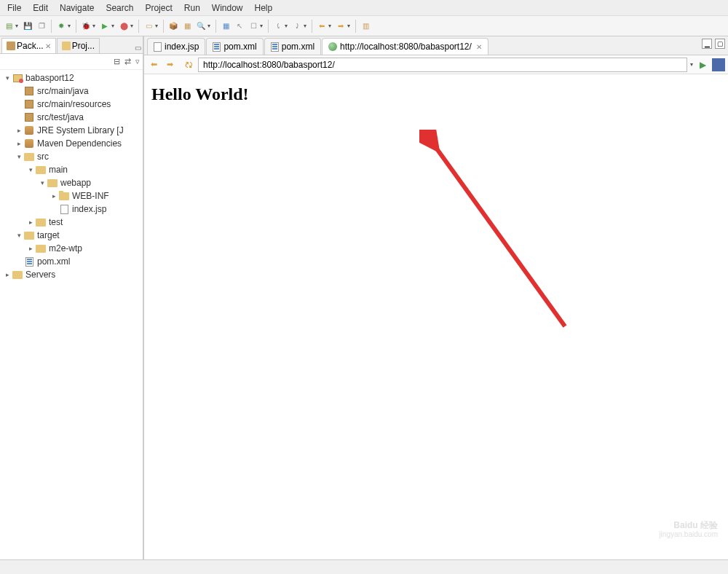 This screenshot has height=574, width=728. What do you see at coordinates (138, 48) in the screenshot?
I see `minimize-icon: ▭` at bounding box center [138, 48].